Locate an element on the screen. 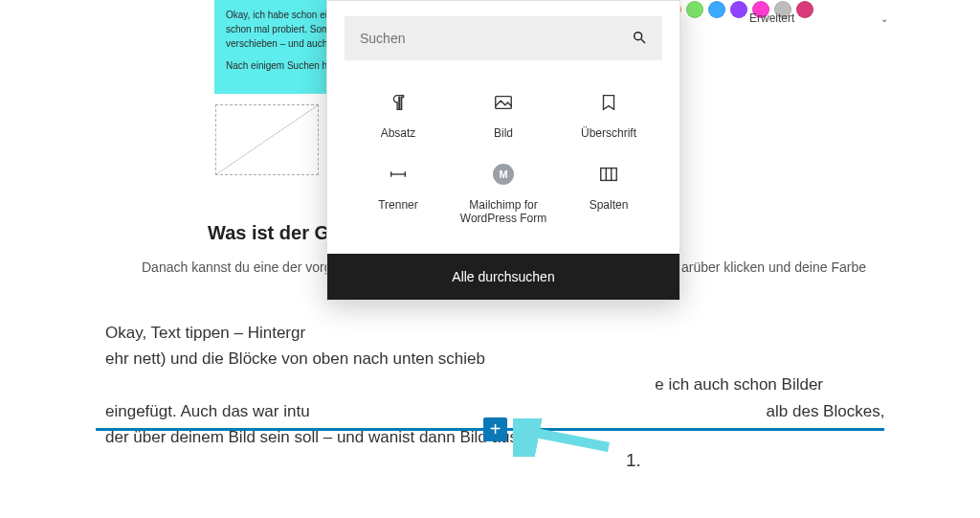  block-label: Trenner is located at coordinates (398, 205).